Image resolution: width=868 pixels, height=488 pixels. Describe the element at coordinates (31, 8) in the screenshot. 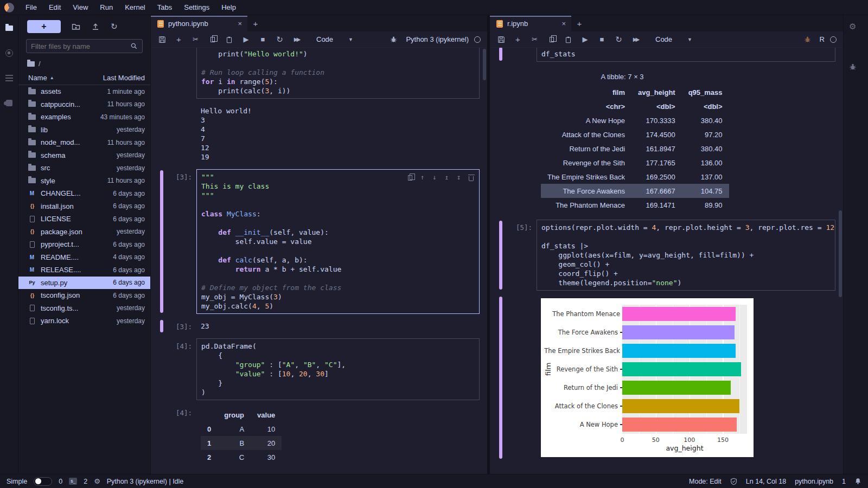

I see `menu-file: File` at that location.